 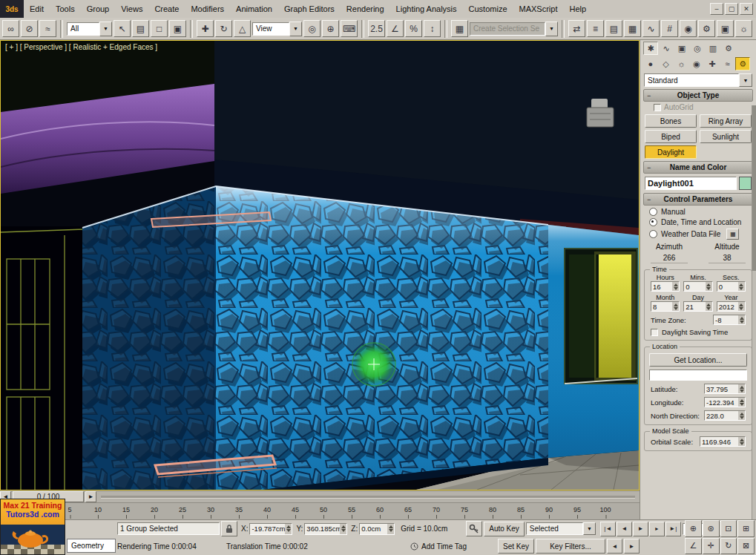 What do you see at coordinates (178, 28) in the screenshot?
I see `window-crossing-icon: ▣` at bounding box center [178, 28].